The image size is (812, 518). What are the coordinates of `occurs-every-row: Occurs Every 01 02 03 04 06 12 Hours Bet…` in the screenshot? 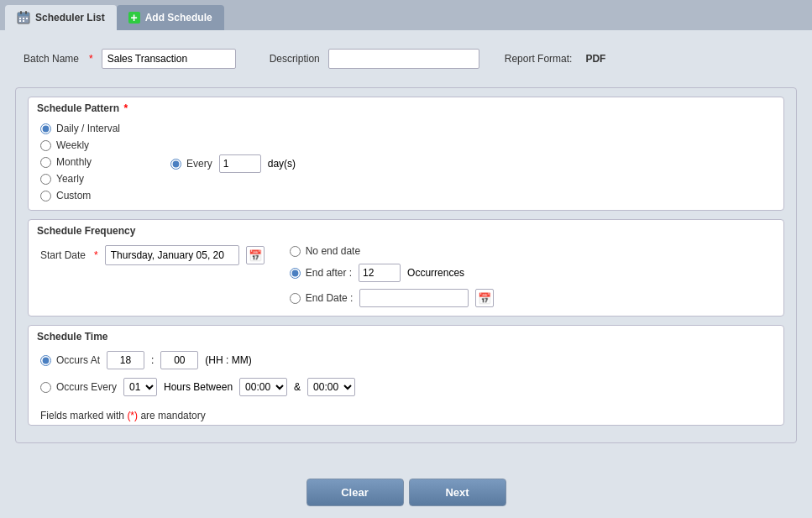 It's located at (406, 387).